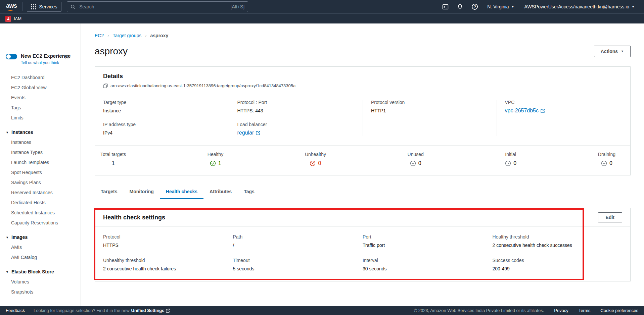 The height and width of the screenshot is (315, 644). Describe the element at coordinates (40, 165) in the screenshot. I see `sidebar: New EC2 Experience Tell us what you thin…` at that location.